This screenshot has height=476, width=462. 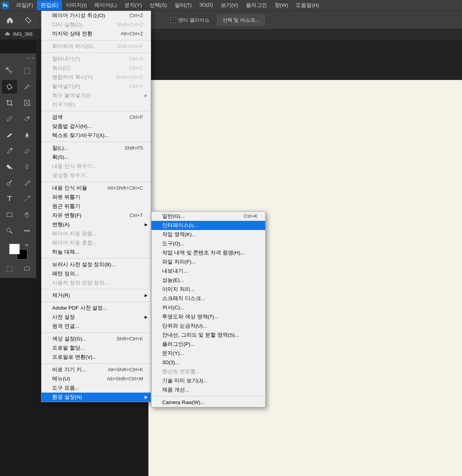 What do you see at coordinates (158, 5) in the screenshot?
I see `menu-선택: 선택(S)` at bounding box center [158, 5].